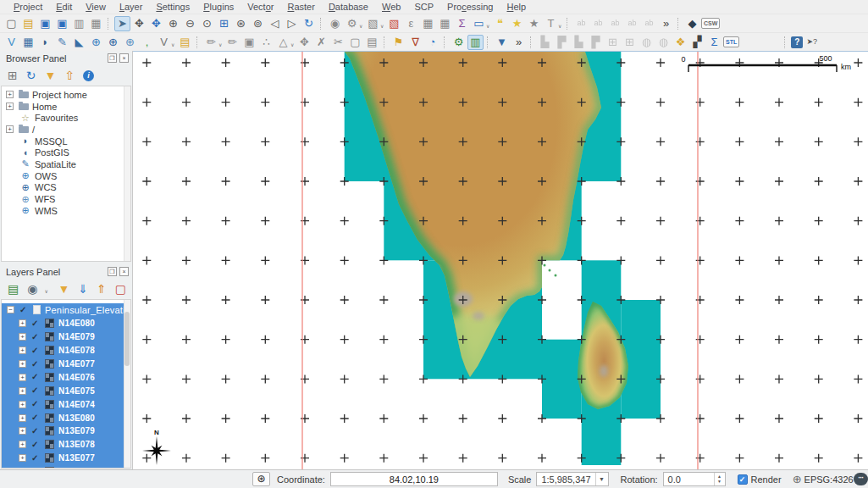  I want to click on menu-processing: Processing, so click(470, 7).